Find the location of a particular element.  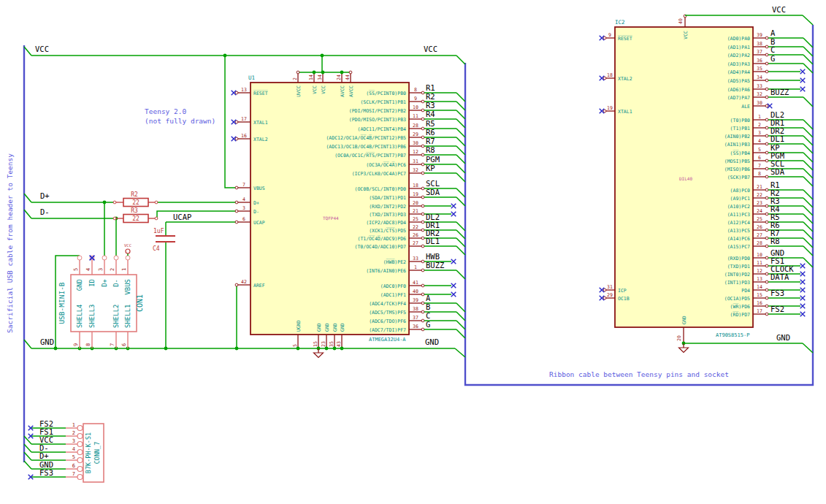

pin-number: 16 is located at coordinates (760, 303).